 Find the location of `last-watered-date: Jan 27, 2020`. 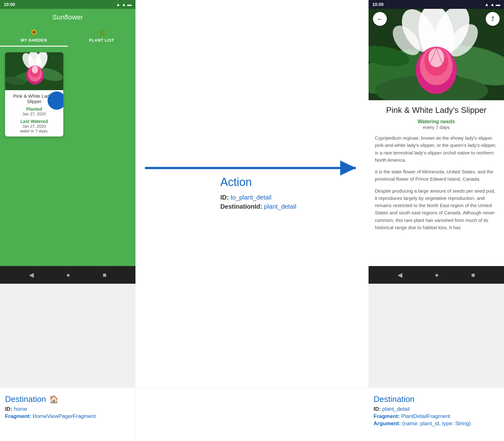

last-watered-date: Jan 27, 2020 is located at coordinates (34, 126).